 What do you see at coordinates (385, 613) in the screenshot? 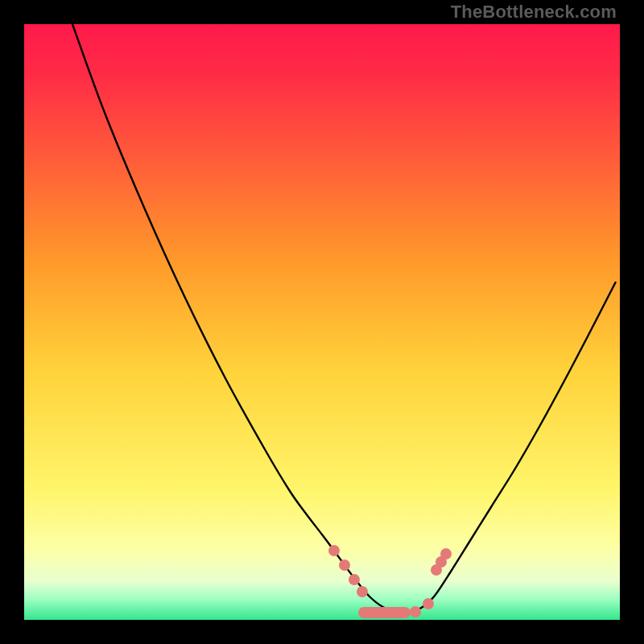
I see `trough-marker-pill` at bounding box center [385, 613].